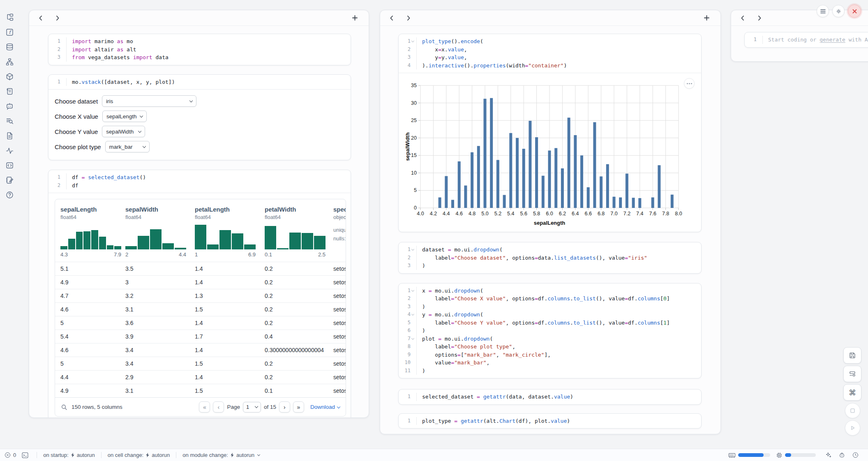  What do you see at coordinates (149, 101) in the screenshot?
I see `choose-dataset-dropdown: iris` at bounding box center [149, 101].